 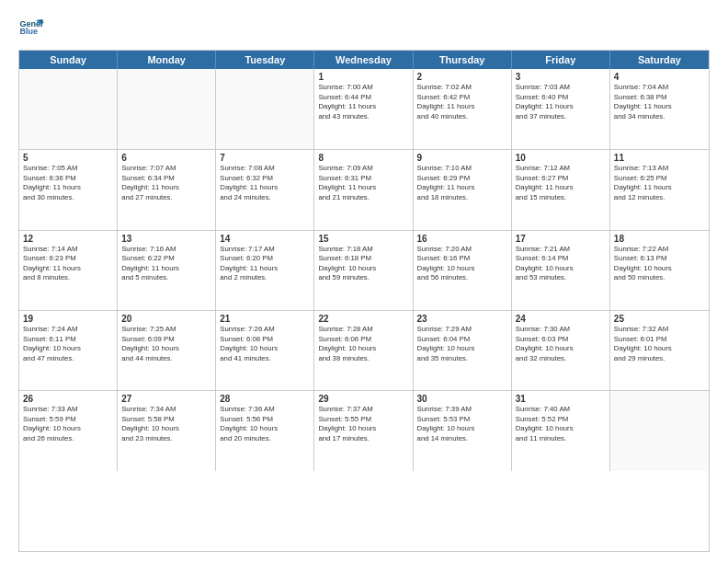 I want to click on day-number: 23, so click(x=462, y=318).